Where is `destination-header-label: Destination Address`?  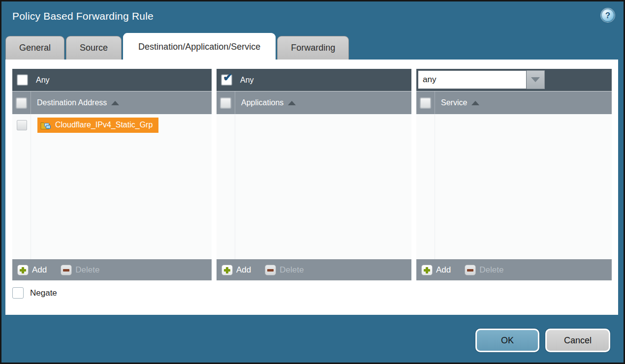
destination-header-label: Destination Address is located at coordinates (72, 103).